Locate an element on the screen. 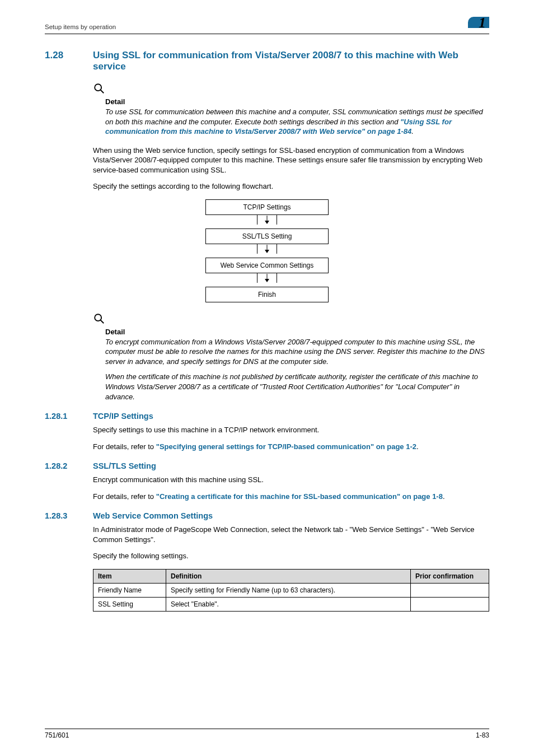  flow-box-4: Finish is located at coordinates (267, 295).